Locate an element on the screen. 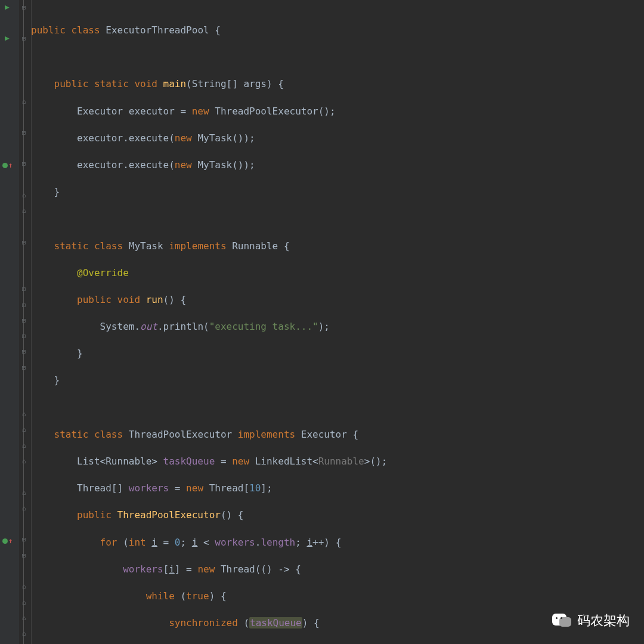  gutter: ▶ ▶ ↑ ↑ is located at coordinates (10, 322).